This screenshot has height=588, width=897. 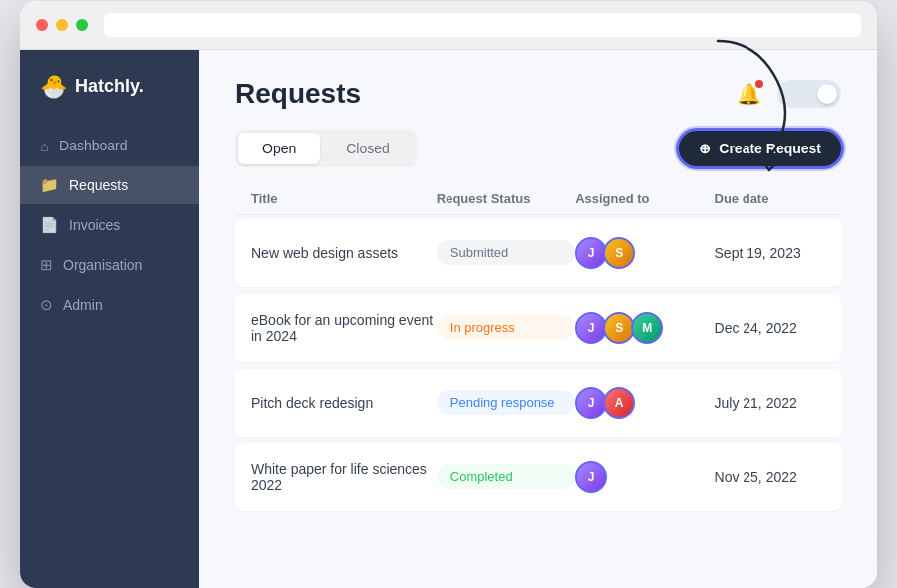 I want to click on create-request-button: ⊕ Create Request, so click(x=759, y=148).